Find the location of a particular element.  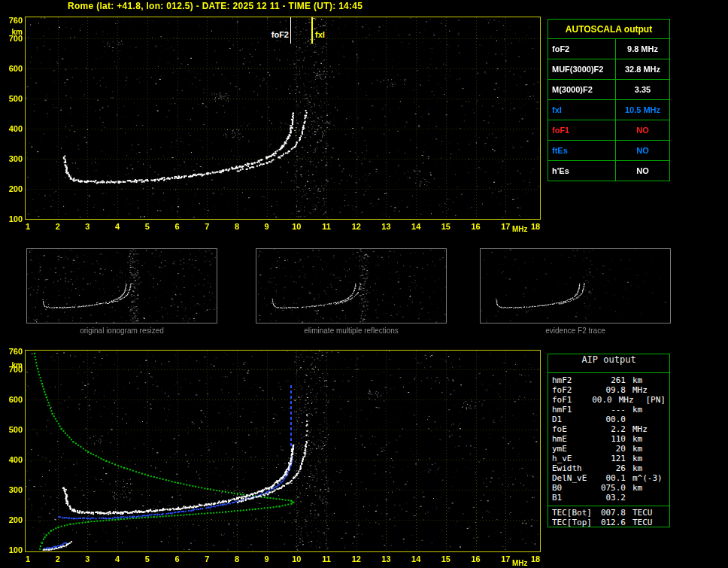

aip-row: TEC[Top]012.6TECU is located at coordinates (609, 522).